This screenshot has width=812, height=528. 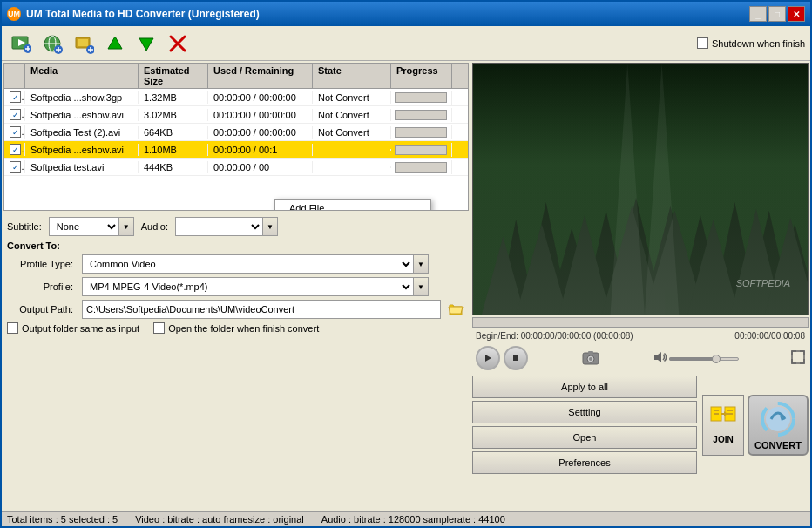 I want to click on file-name: Softpedia ...eshow.avi, so click(x=82, y=115).